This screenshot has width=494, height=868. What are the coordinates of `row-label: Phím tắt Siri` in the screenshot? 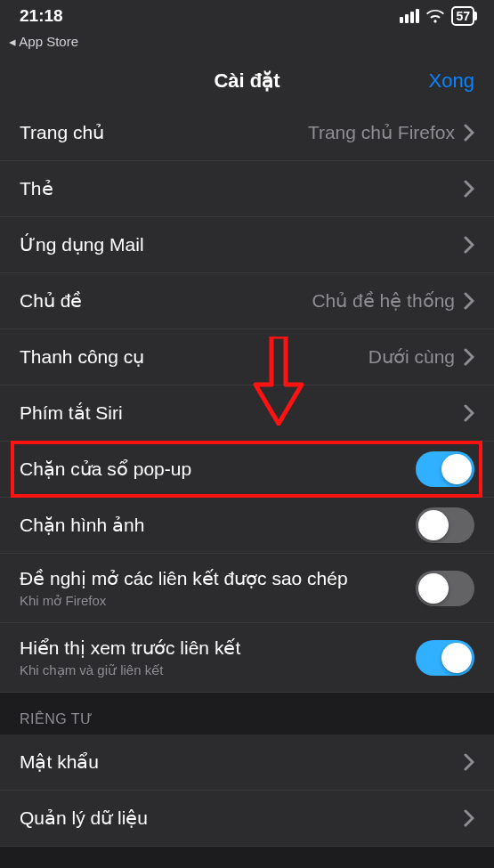 It's located at (71, 413).